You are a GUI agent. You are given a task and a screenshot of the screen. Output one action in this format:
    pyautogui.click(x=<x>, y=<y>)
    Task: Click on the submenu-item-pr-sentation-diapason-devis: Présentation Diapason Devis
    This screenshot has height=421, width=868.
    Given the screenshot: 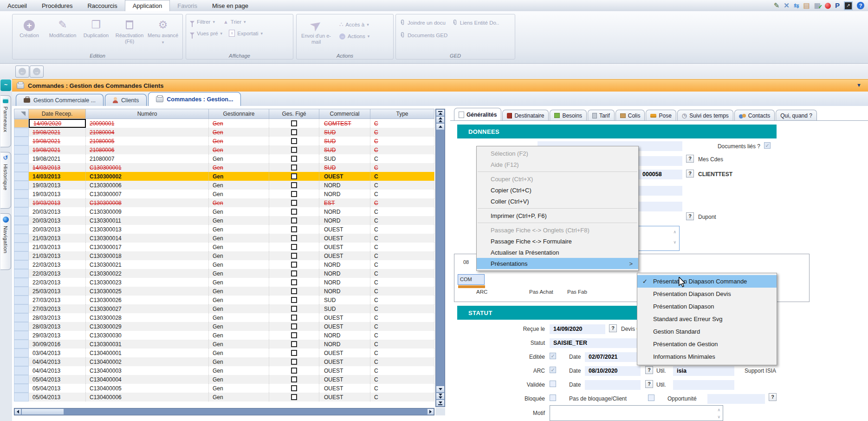 What is the action you would take?
    pyautogui.click(x=707, y=294)
    